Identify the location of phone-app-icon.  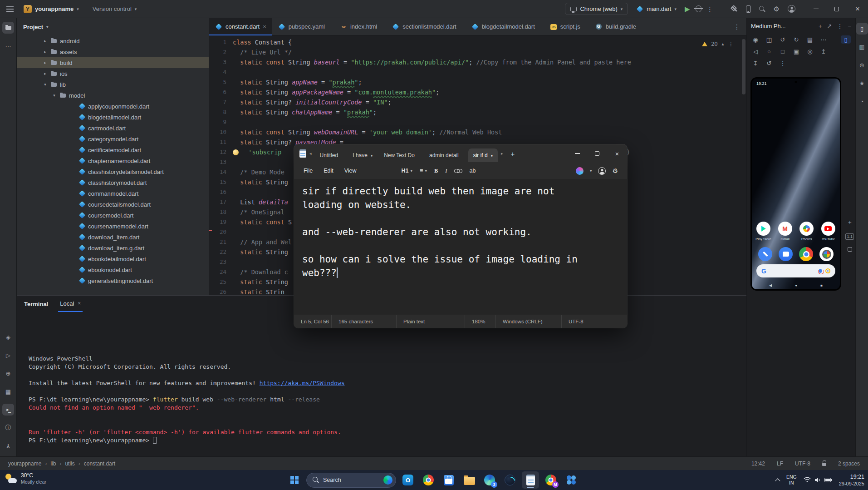
(765, 254).